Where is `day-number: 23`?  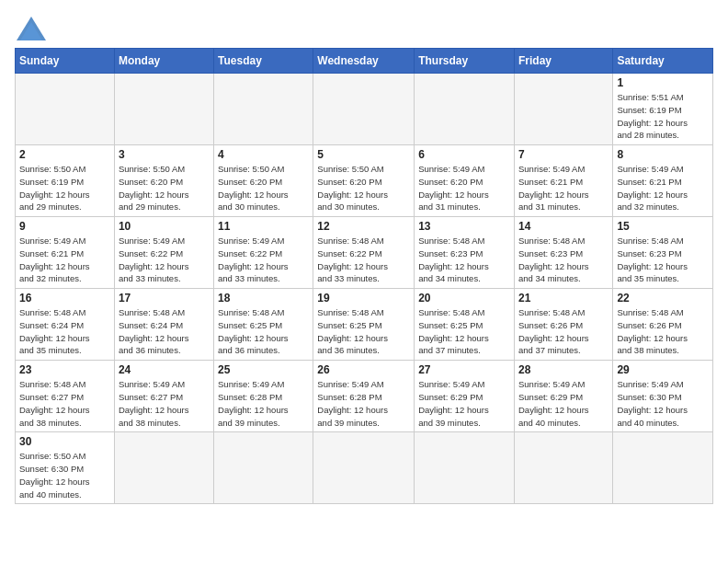
day-number: 23 is located at coordinates (64, 370).